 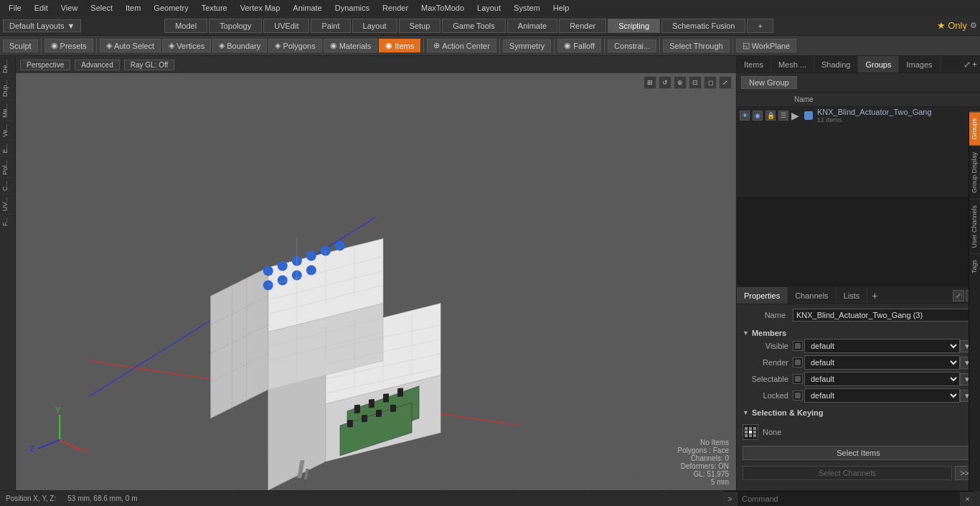 I want to click on star-button: ★ Only, so click(x=952, y=26).